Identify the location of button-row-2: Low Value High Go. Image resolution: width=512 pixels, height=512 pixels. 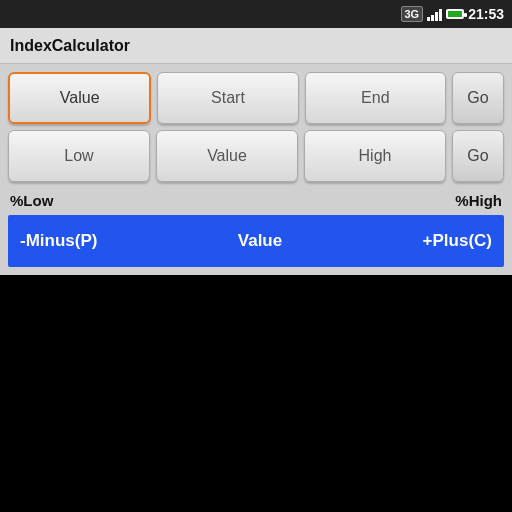
(256, 156).